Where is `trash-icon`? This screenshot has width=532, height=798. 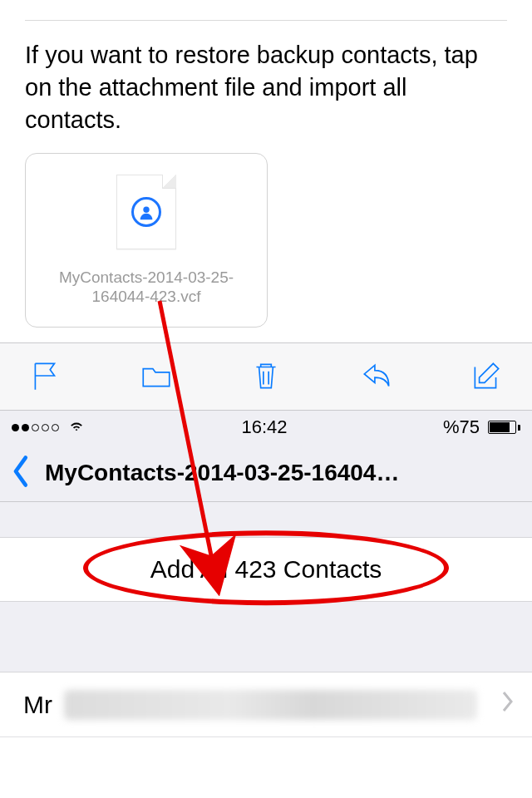
trash-icon is located at coordinates (266, 376).